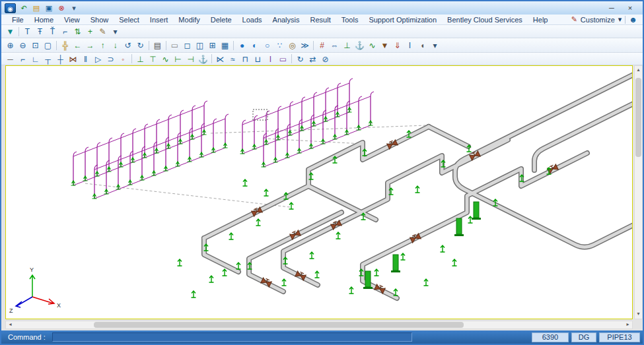 The height and width of the screenshot is (345, 644). Describe the element at coordinates (74, 8) in the screenshot. I see `quick-access-caret-icon: ▾` at that location.